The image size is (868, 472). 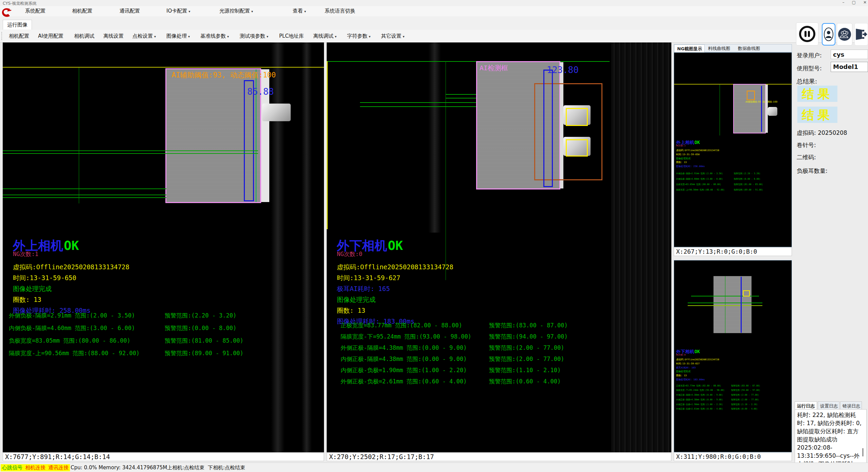 What do you see at coordinates (178, 11) in the screenshot?
I see `menu-io-card-config: IO卡配置▾` at bounding box center [178, 11].